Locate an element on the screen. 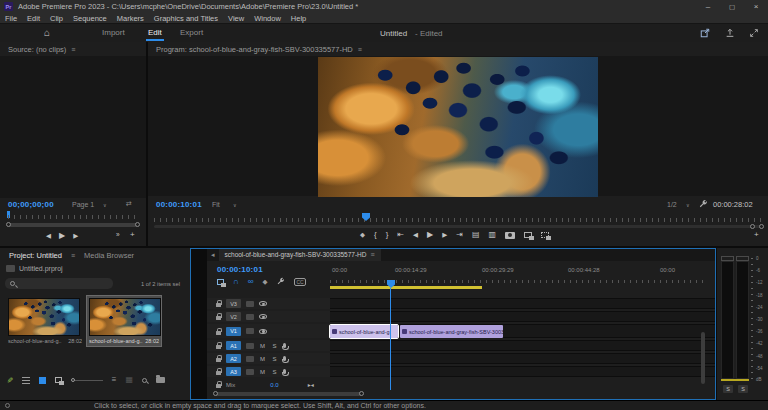  program-panel-menu-icon: ≡ is located at coordinates (360, 50).